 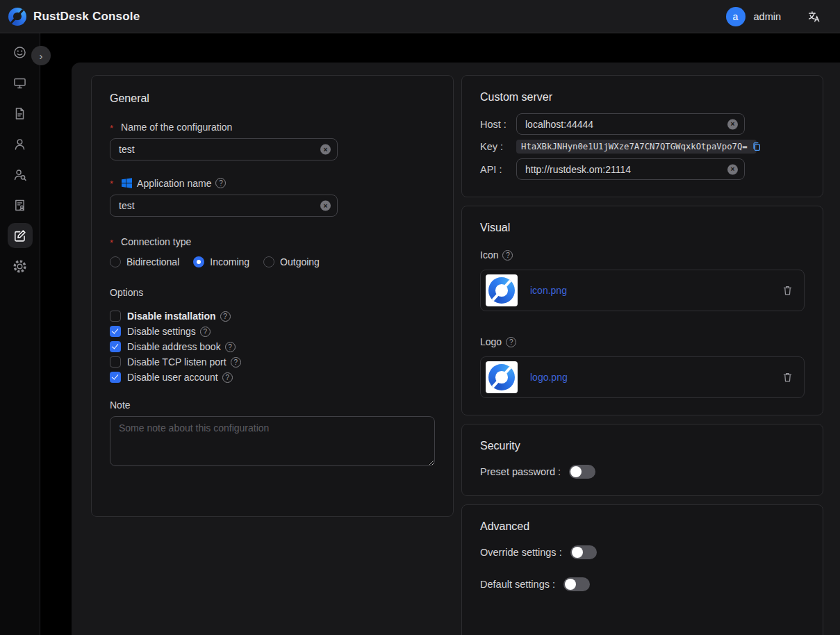 What do you see at coordinates (642, 377) in the screenshot?
I see `logo-upload-row: logo.png` at bounding box center [642, 377].